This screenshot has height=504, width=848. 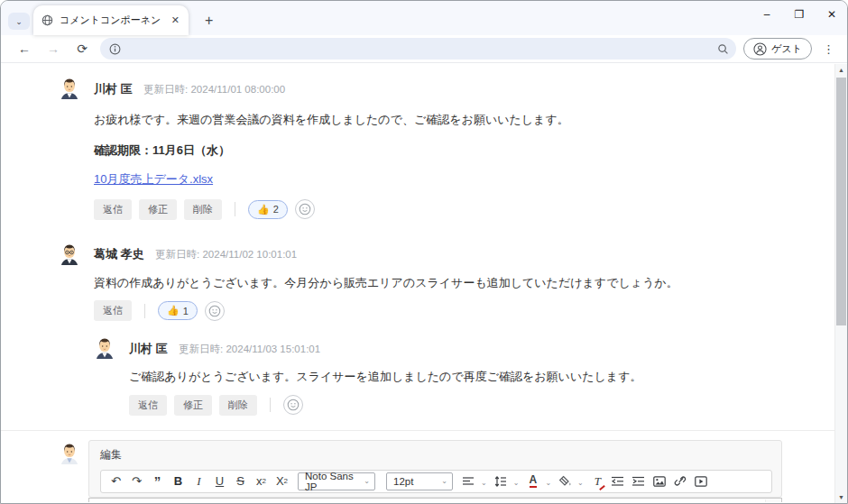 What do you see at coordinates (137, 481) in the screenshot?
I see `redo-icon: ↷` at bounding box center [137, 481].